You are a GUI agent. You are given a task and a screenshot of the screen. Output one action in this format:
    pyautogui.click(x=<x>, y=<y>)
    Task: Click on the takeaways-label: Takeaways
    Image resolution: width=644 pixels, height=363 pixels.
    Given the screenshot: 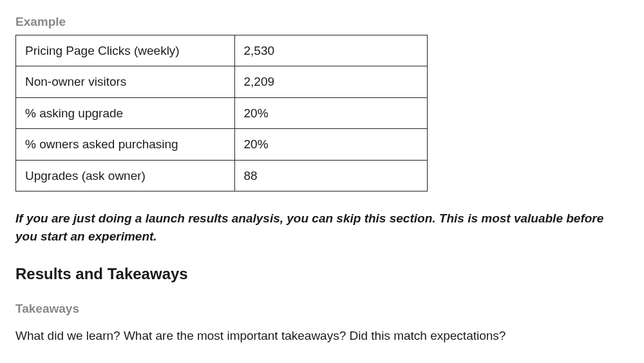 What is the action you would take?
    pyautogui.click(x=322, y=309)
    